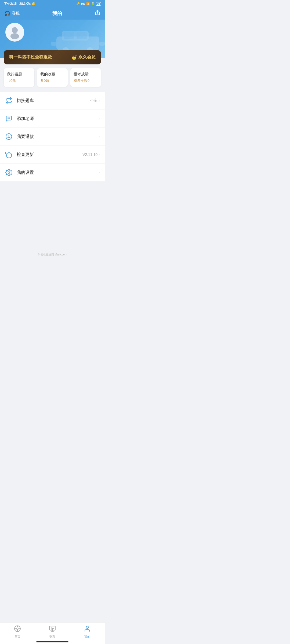 The image size is (290, 644). What do you see at coordinates (57, 173) in the screenshot?
I see `settings-label: 我的设置` at bounding box center [57, 173].